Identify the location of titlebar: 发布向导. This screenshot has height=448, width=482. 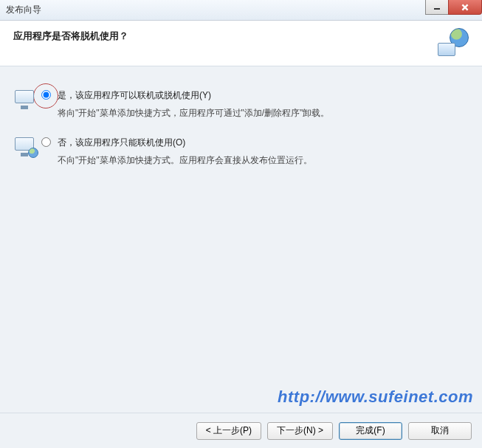
(241, 10).